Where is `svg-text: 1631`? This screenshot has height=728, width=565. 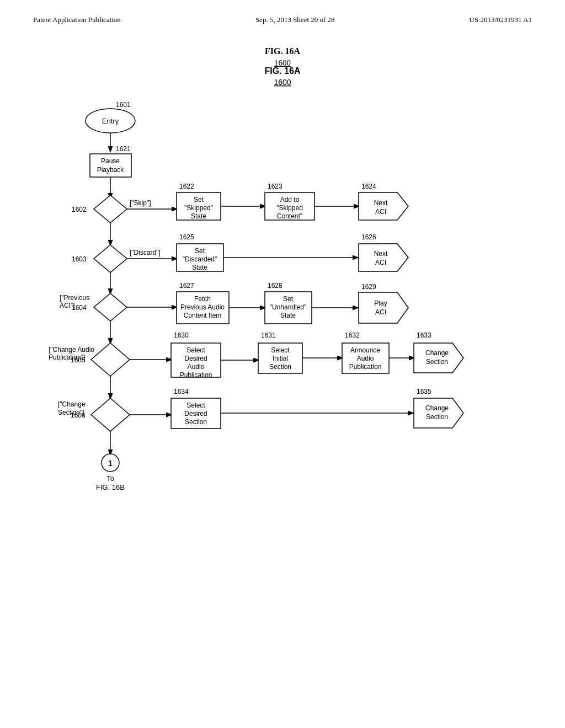
svg-text: 1631 is located at coordinates (268, 335).